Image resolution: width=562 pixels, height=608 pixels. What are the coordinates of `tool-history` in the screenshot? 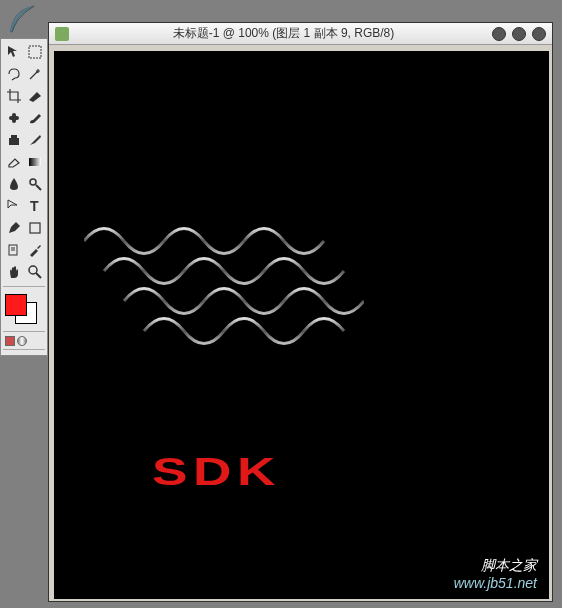 It's located at (34, 140).